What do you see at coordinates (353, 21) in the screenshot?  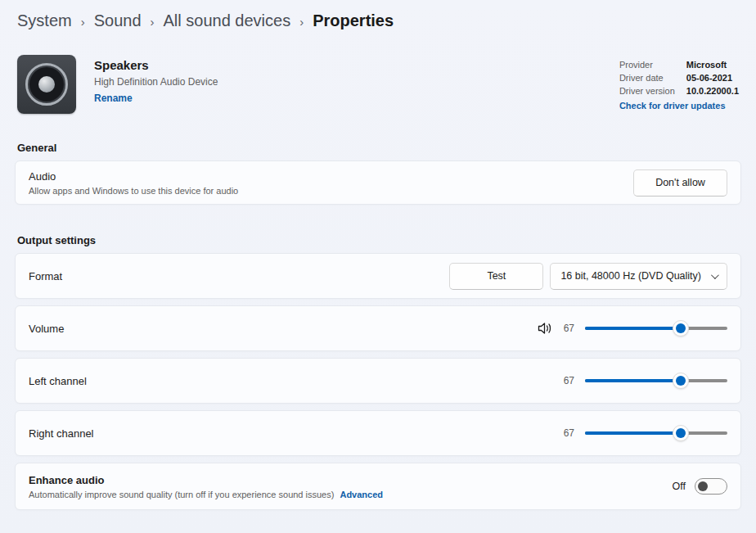 I see `breadcrumb-properties: Properties` at bounding box center [353, 21].